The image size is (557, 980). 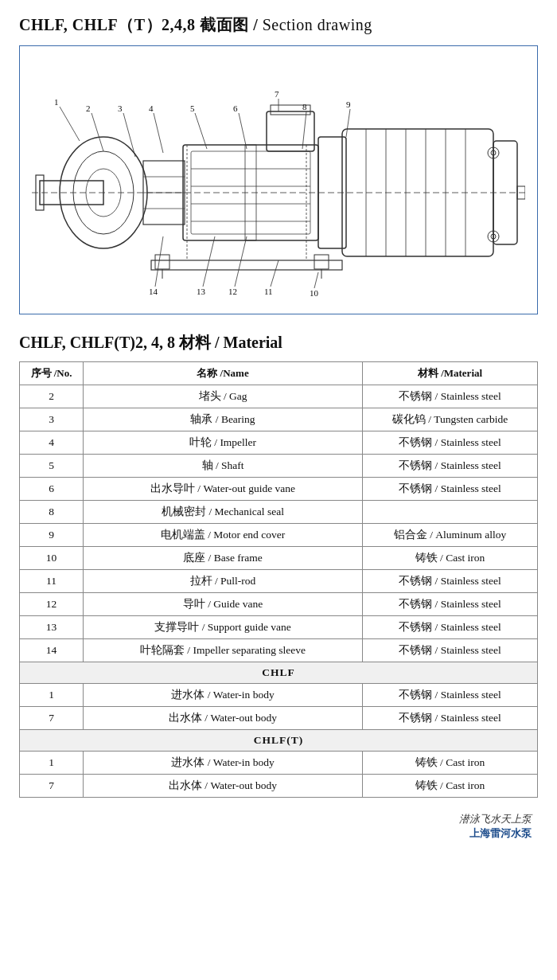 I want to click on table-section-header: CHLF(T), so click(x=278, y=740).